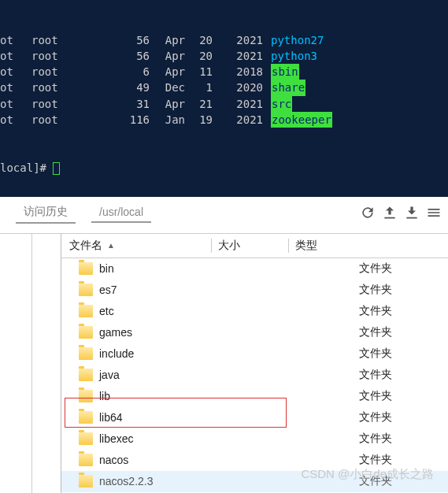  Describe the element at coordinates (191, 375) in the screenshot. I see `file-name: java` at that location.